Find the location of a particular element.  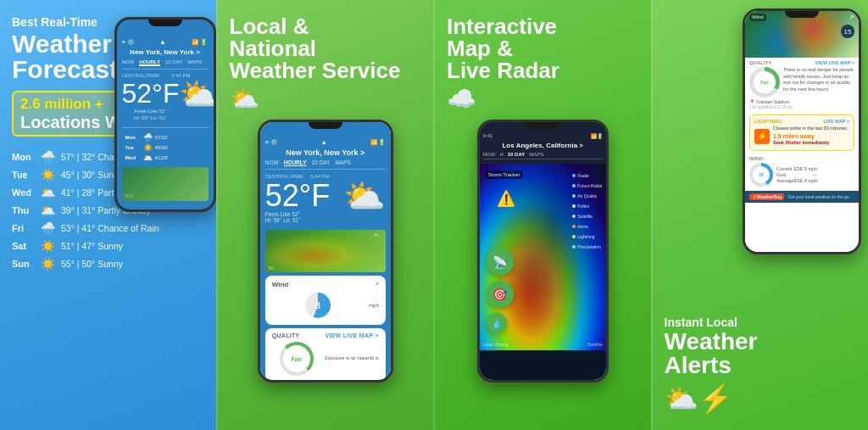

panel3-title: Interactive Map & Live Radar ☁️ is located at coordinates (542, 64).